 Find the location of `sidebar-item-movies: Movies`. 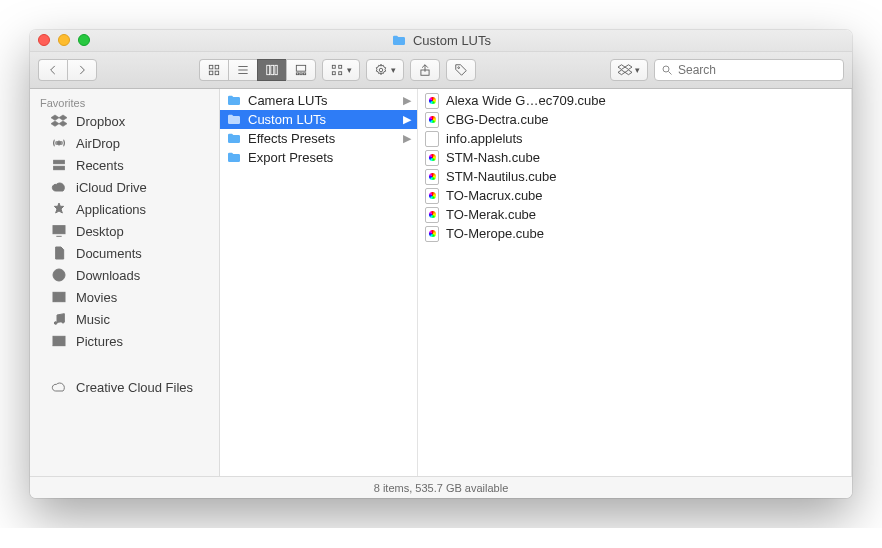

sidebar-item-movies: Movies is located at coordinates (124, 297).